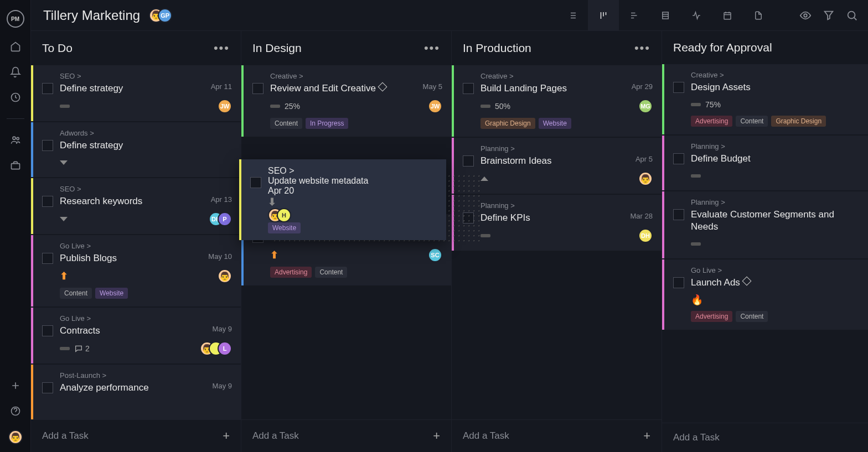  I want to click on dragging-card: SEO > Update website metadata Apr 20 ⬇ 👨…, so click(343, 200).